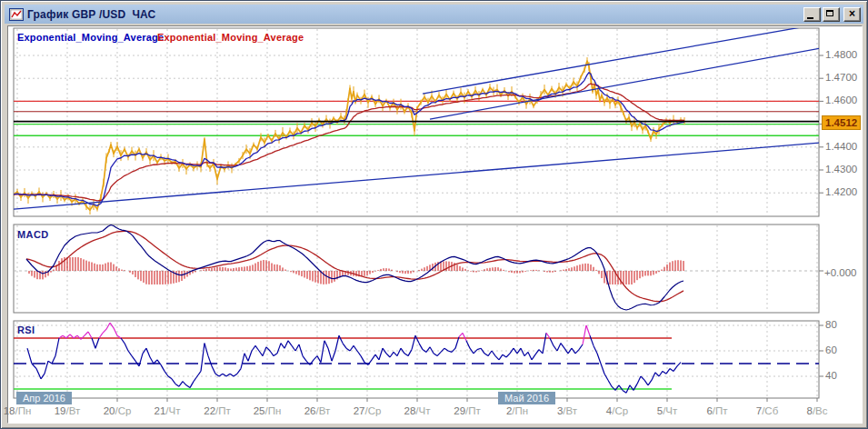 The width and height of the screenshot is (868, 429). What do you see at coordinates (44, 398) in the screenshot?
I see `month-badge-april: Апр 2016` at bounding box center [44, 398].